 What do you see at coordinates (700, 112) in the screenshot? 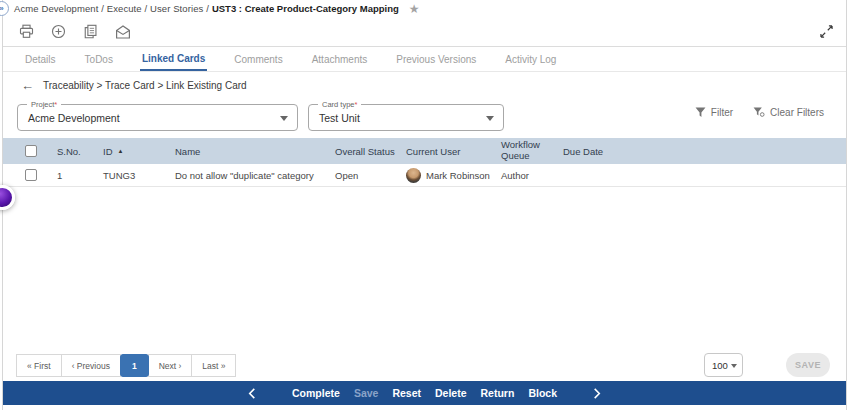
I see `funnel-icon` at bounding box center [700, 112].